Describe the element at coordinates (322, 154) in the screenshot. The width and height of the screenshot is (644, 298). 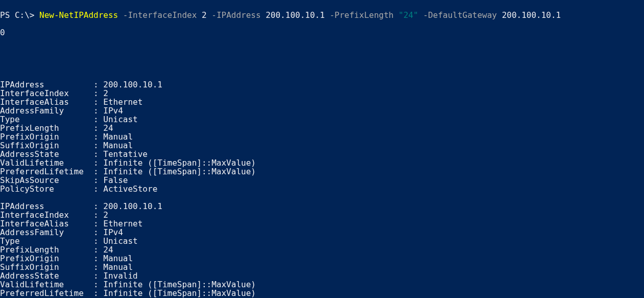
I see `output-property-row: AddressState : Tentative` at that location.